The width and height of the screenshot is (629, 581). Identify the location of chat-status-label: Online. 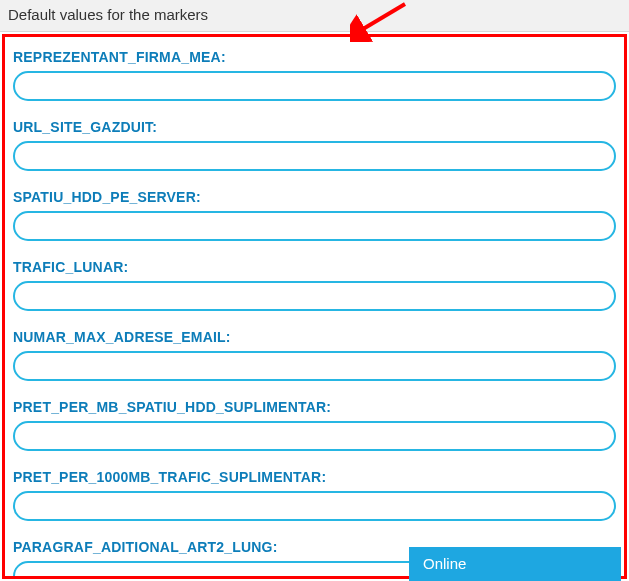
(444, 564).